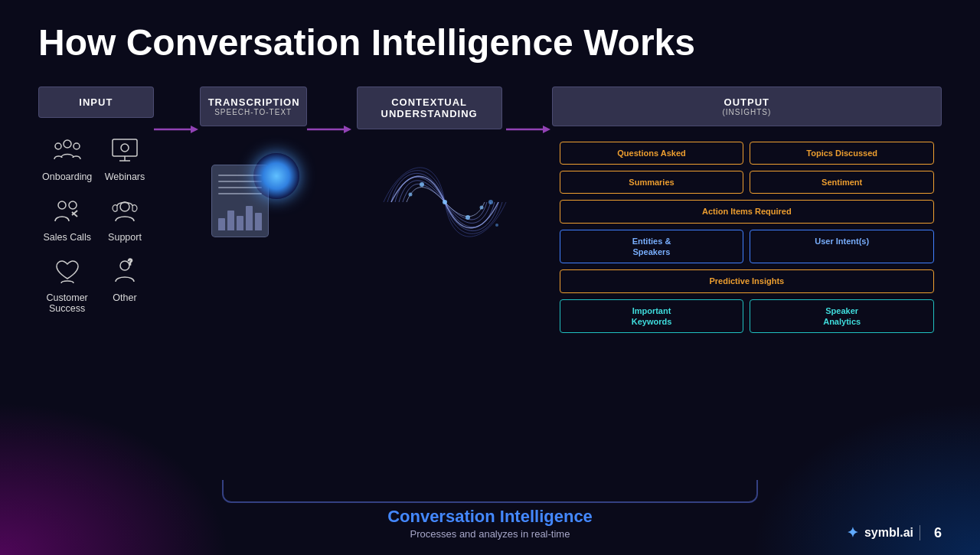 Image resolution: width=980 pixels, height=555 pixels. What do you see at coordinates (253, 195) in the screenshot?
I see `transcription-visual` at bounding box center [253, 195].